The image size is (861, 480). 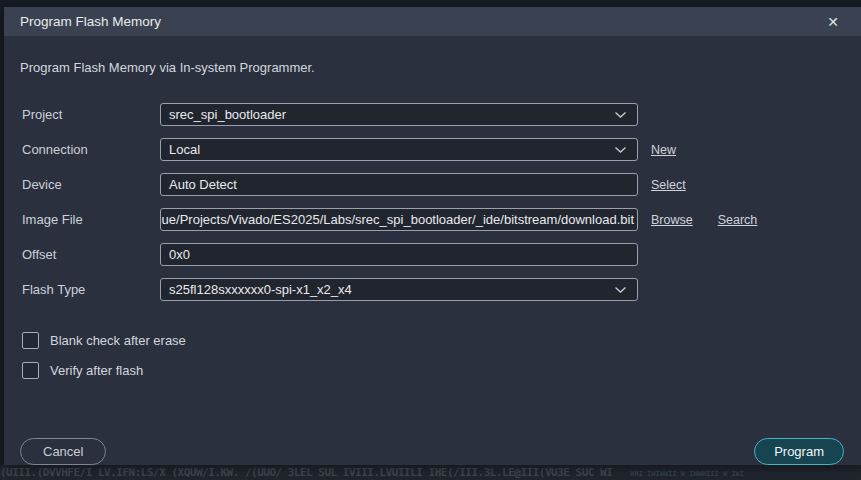 What do you see at coordinates (432, 150) in the screenshot?
I see `field-row-connection: Connection Local New` at bounding box center [432, 150].